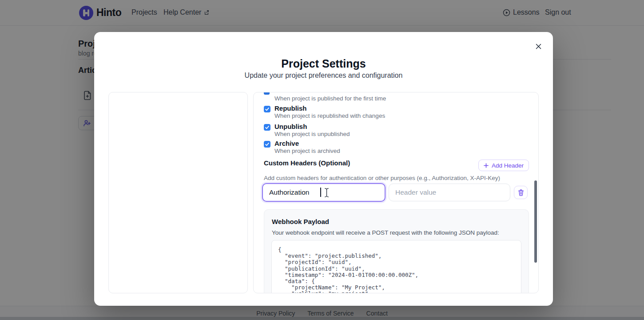  Describe the element at coordinates (486, 165) in the screenshot. I see `plus-icon` at that location.